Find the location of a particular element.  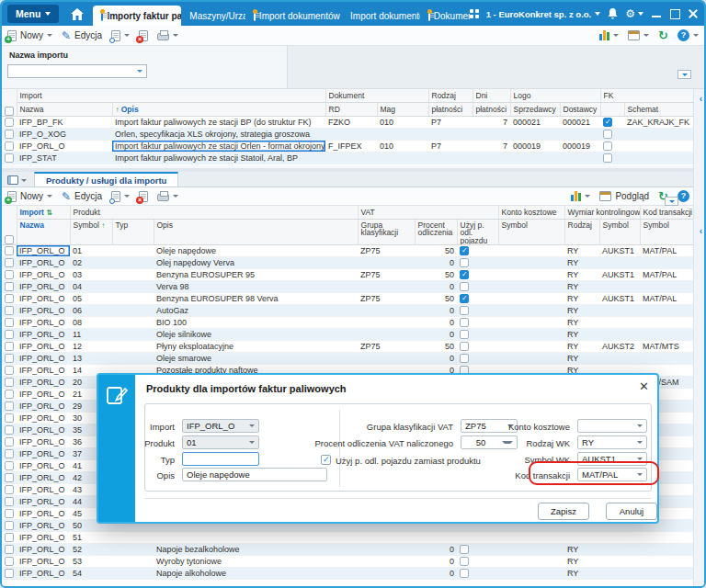

dialog-close-icon: ✕ is located at coordinates (643, 386).